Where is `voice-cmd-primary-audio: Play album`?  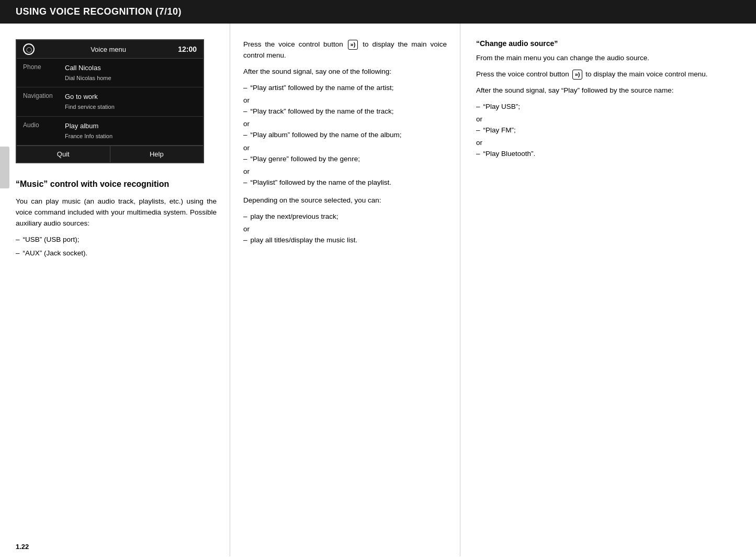 voice-cmd-primary-audio: Play album is located at coordinates (131, 127).